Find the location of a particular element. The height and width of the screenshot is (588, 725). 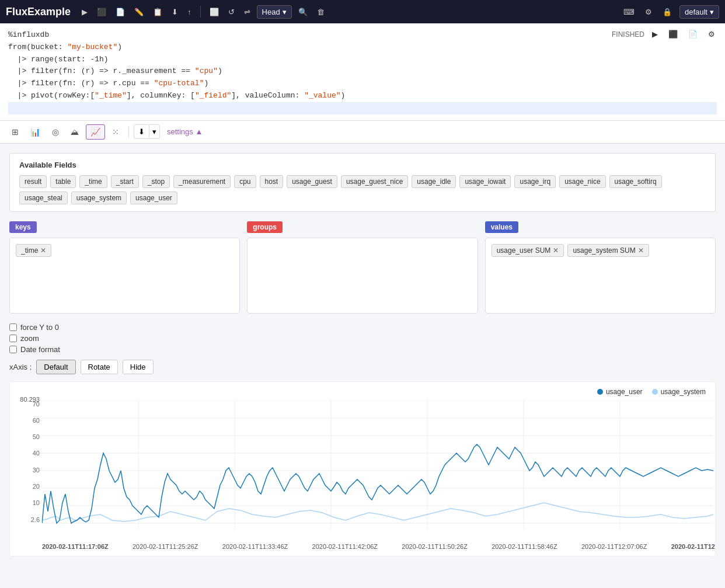

xaxis-row: xAxis : Default Rotate Hide is located at coordinates (362, 367).